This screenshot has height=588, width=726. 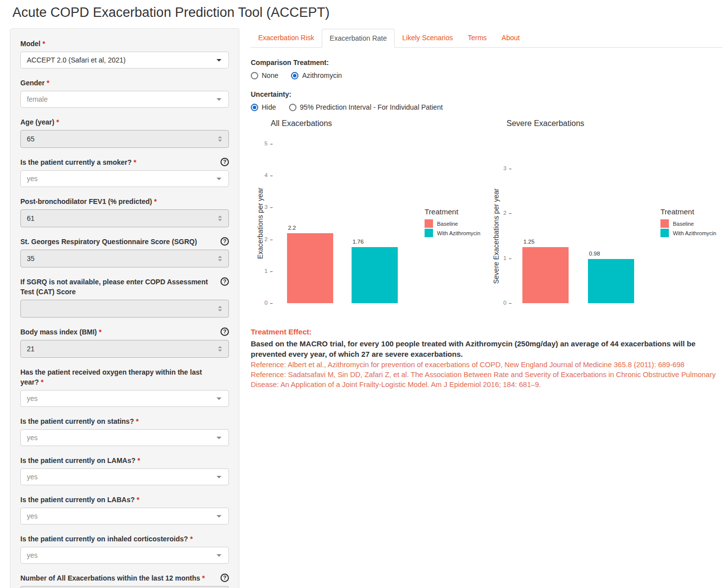 I want to click on form-field-if-sgrq-is-not-available-please-enter-copd-assessment-test-cat-score: If SGRQ is not available, please enter C…, so click(x=125, y=297).